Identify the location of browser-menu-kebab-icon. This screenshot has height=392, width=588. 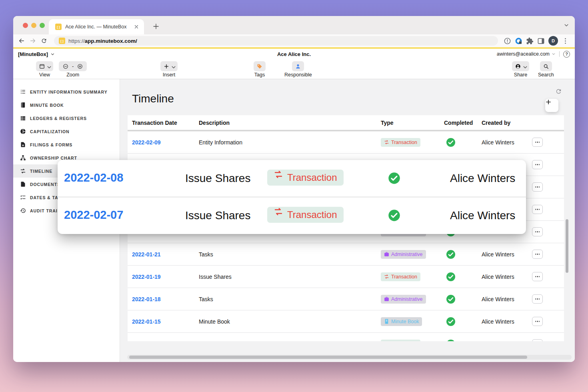
(566, 41).